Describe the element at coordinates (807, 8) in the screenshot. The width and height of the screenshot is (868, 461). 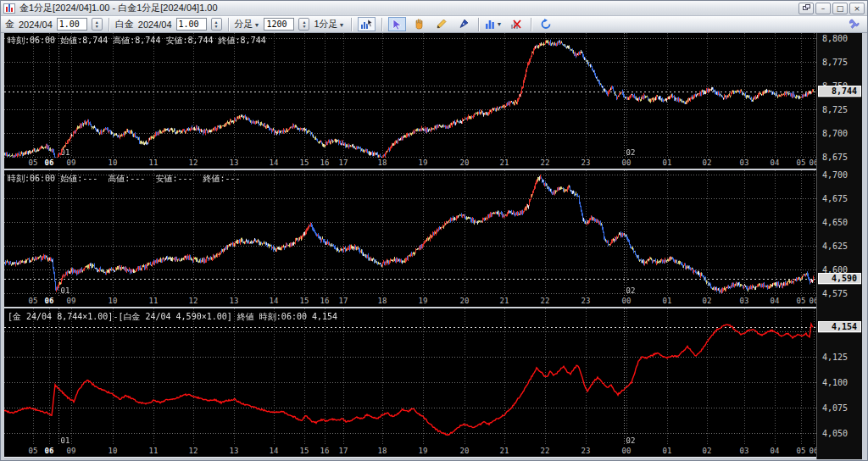
I see `cascade-icon` at that location.